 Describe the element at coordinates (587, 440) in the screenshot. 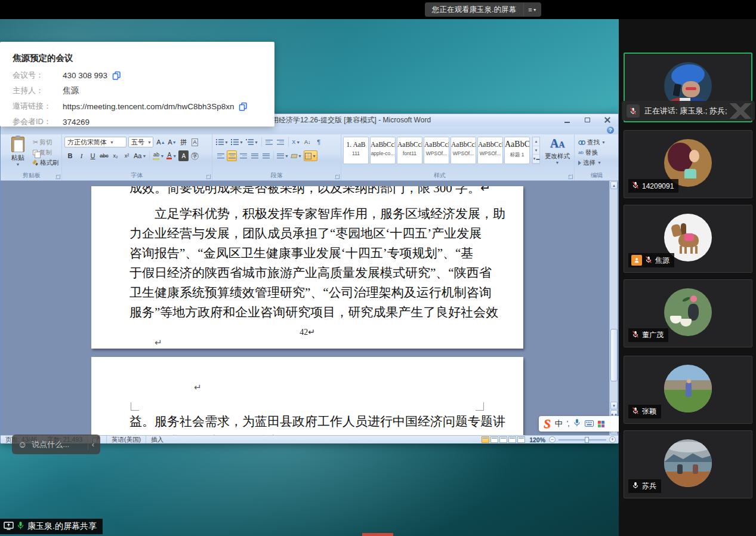

I see `zoom-slider-thumb` at that location.